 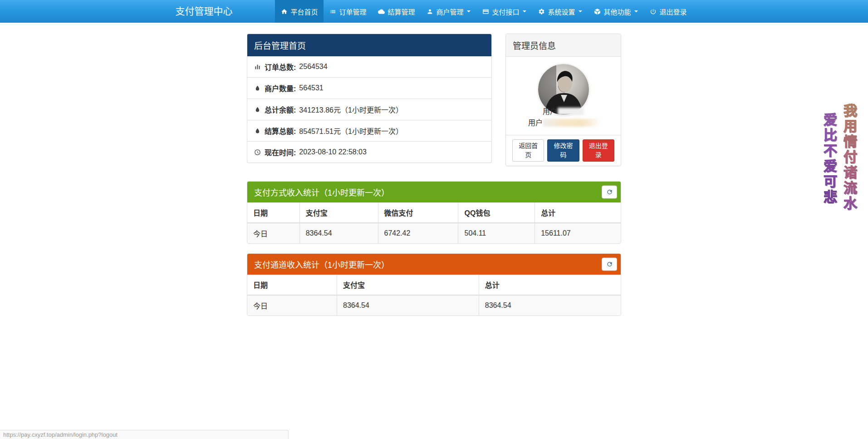 I want to click on admin-info-column: 管理员信息, so click(x=564, y=100).